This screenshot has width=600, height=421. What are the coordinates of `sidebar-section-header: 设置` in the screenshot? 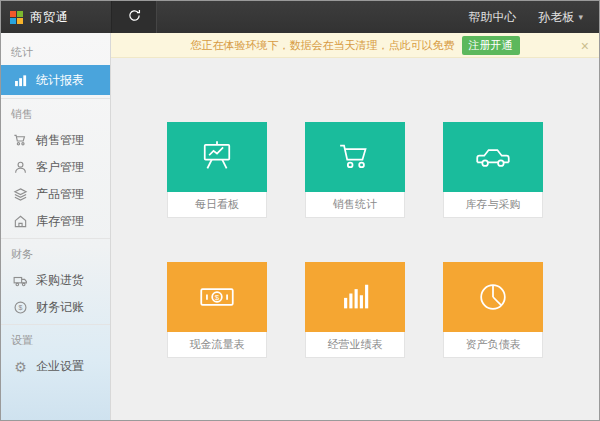 It's located at (56, 339).